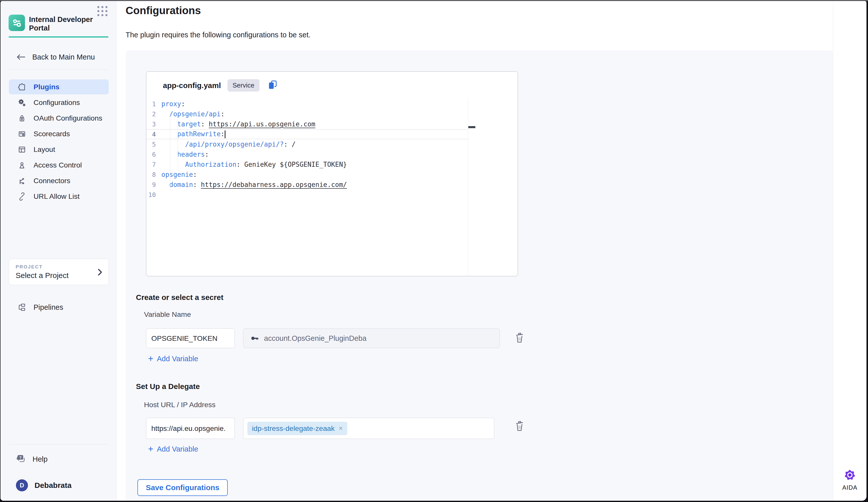 The image size is (868, 502). I want to click on app-grid-icon, so click(103, 11).